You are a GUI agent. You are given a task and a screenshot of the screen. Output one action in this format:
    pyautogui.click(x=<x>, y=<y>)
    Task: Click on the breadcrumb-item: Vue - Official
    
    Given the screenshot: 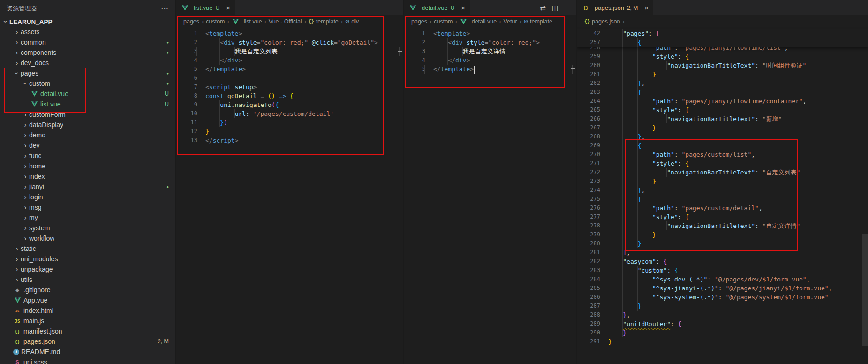 What is the action you would take?
    pyautogui.click(x=285, y=22)
    